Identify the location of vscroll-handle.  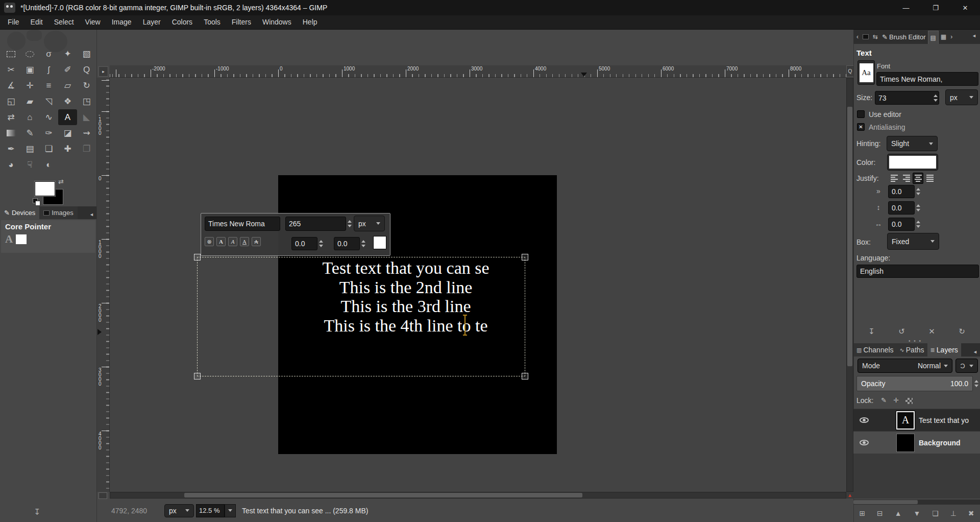
(850, 236).